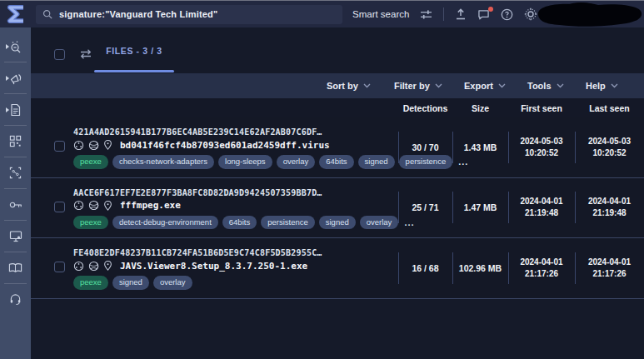 The width and height of the screenshot is (644, 359). Describe the element at coordinates (134, 50) in the screenshot. I see `tab-files: FILES - 3 / 3` at that location.